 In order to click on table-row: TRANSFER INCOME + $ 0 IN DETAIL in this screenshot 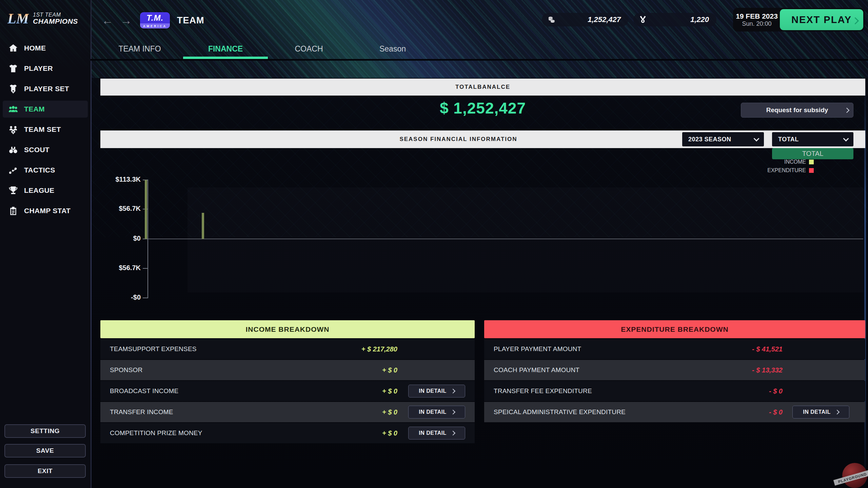, I will do `click(288, 412)`.